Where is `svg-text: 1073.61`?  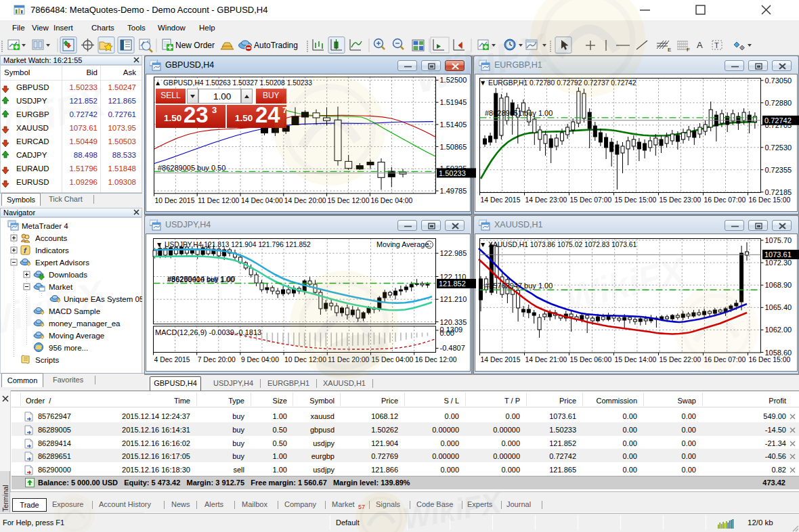 svg-text: 1073.61 is located at coordinates (778, 254).